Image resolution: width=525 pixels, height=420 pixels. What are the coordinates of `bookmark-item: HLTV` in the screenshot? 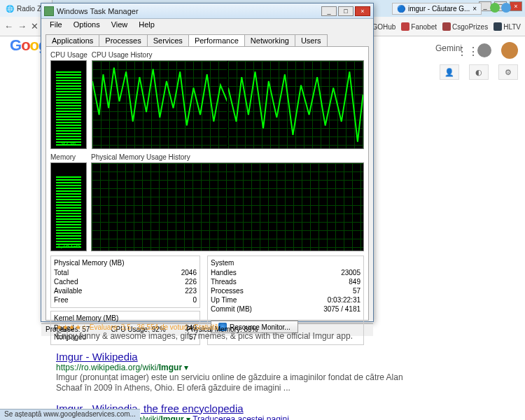 It's located at (507, 27).